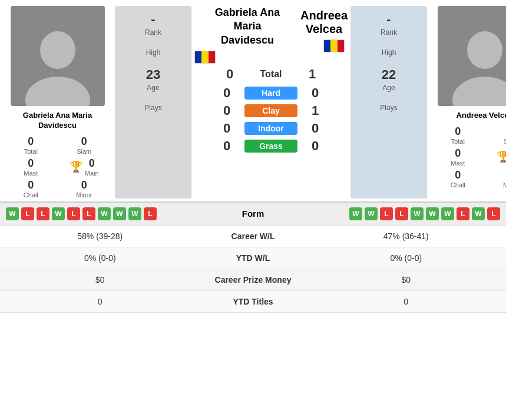 The width and height of the screenshot is (506, 420). I want to click on player2-chall-label: Chall, so click(458, 185).